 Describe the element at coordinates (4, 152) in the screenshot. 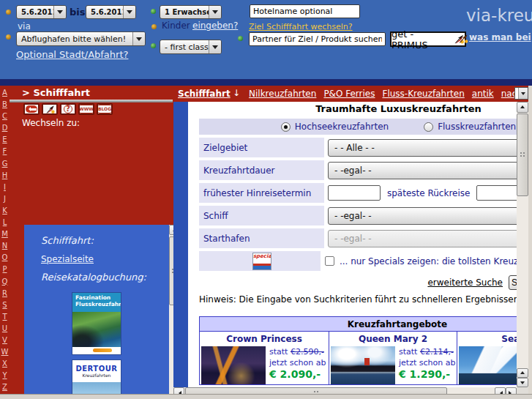

I see `alphabet-link: F` at that location.